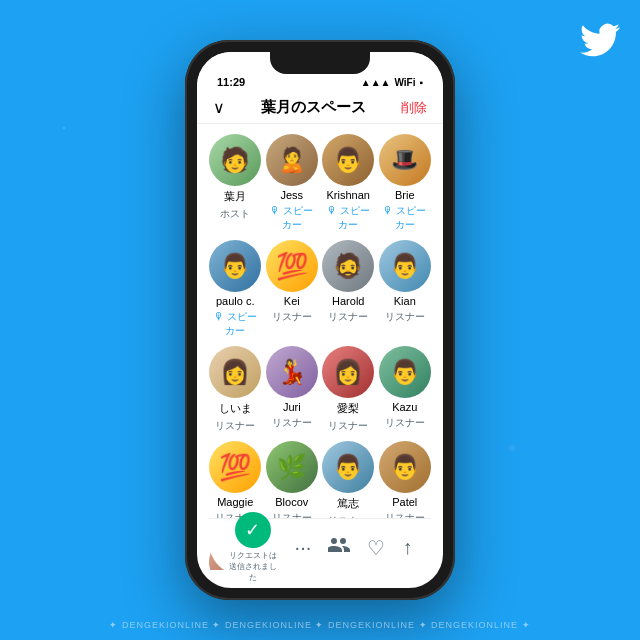 The image size is (640, 640). I want to click on user-name: 愛梨, so click(348, 408).